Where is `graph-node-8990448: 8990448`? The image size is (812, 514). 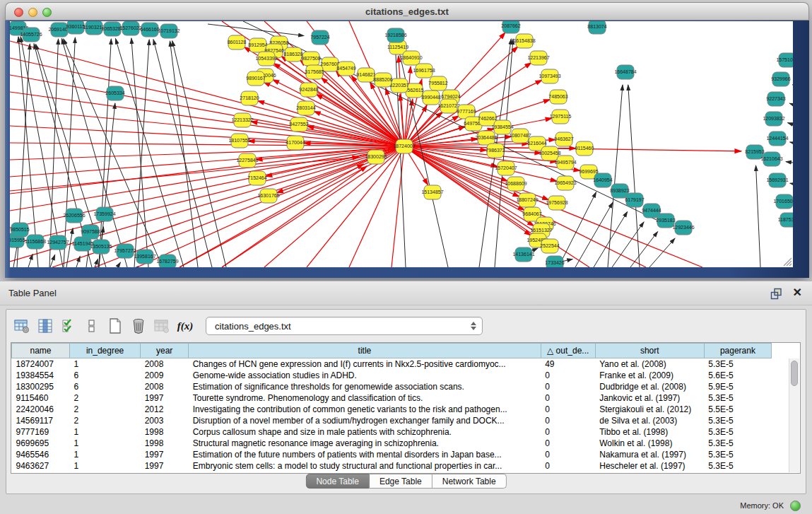
graph-node-8990448: 8990448 is located at coordinates (431, 98).